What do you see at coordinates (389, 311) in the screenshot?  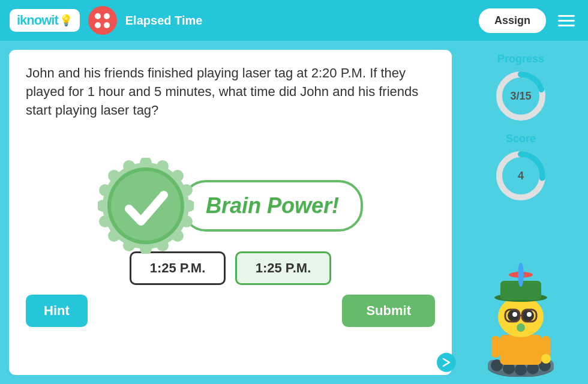 I see `submit-button: Submit` at bounding box center [389, 311].